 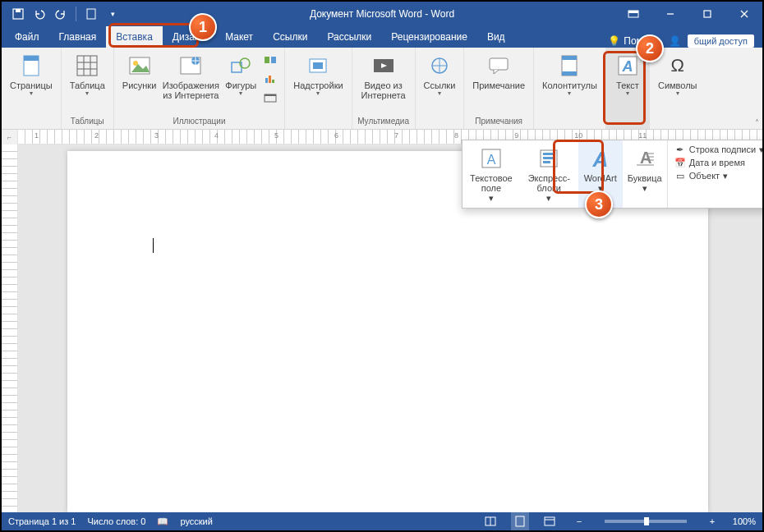 What do you see at coordinates (384, 66) in the screenshot?
I see `video-icon` at bounding box center [384, 66].